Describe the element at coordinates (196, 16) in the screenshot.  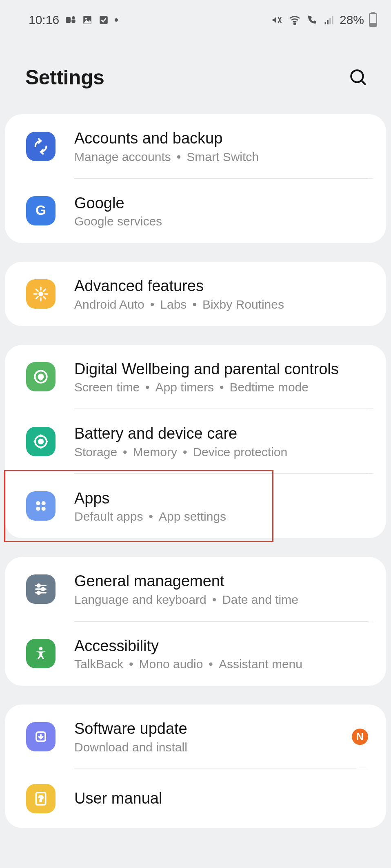
I see `status-bar: 10:16 28%` at that location.